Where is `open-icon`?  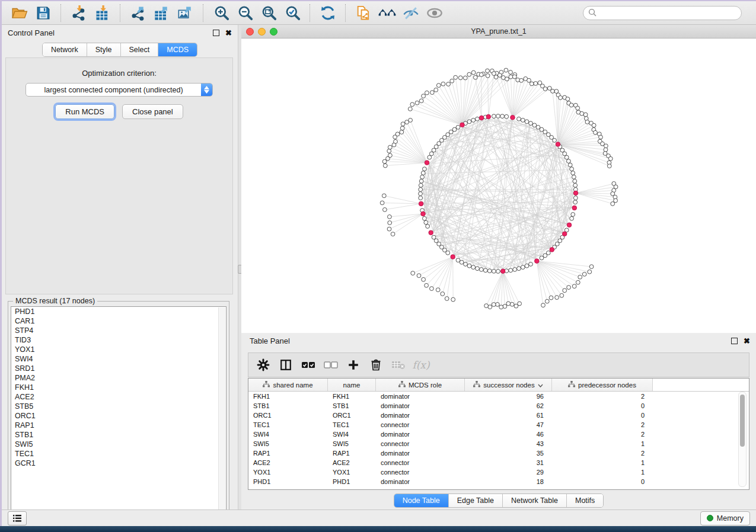 open-icon is located at coordinates (20, 13).